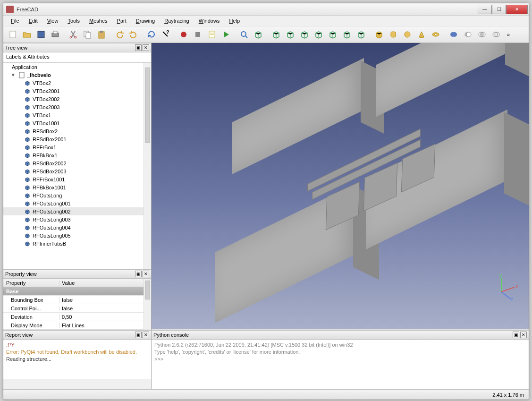  I want to click on python-console-header: Python console ▣ ✕, so click(340, 335).